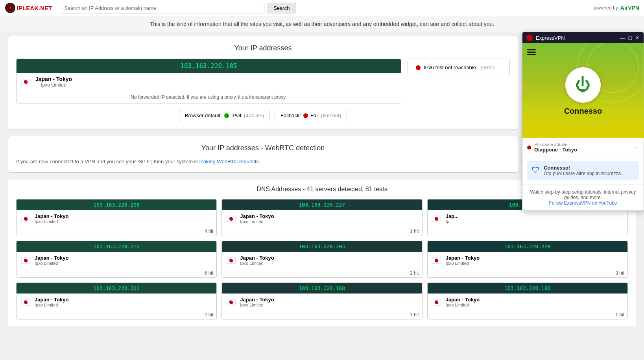  Describe the element at coordinates (116, 259) in the screenshot. I see `dns-card: 103.163.220.215 🇯🇵 Japan - Tokyo Ipxo Li…` at that location.